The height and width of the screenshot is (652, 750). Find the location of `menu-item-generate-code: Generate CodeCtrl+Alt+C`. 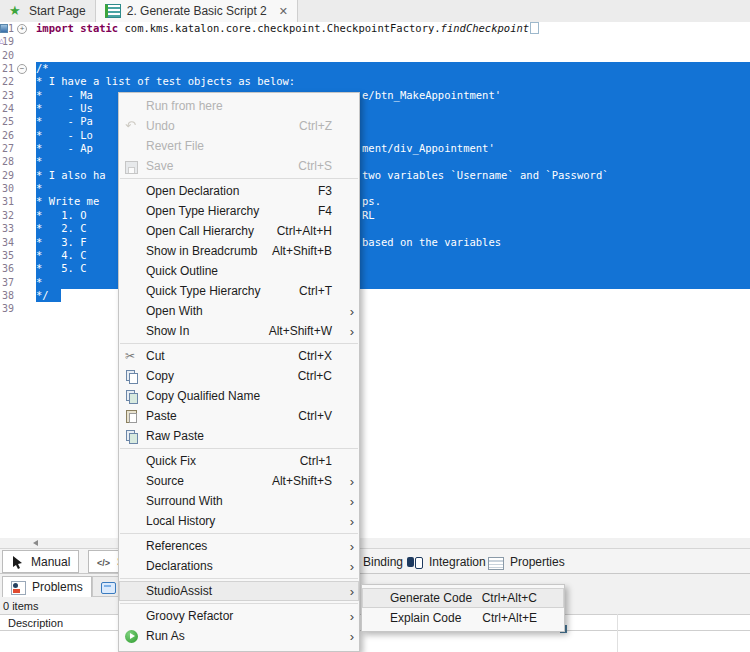

menu-item-generate-code: Generate CodeCtrl+Alt+C is located at coordinates (463, 598).